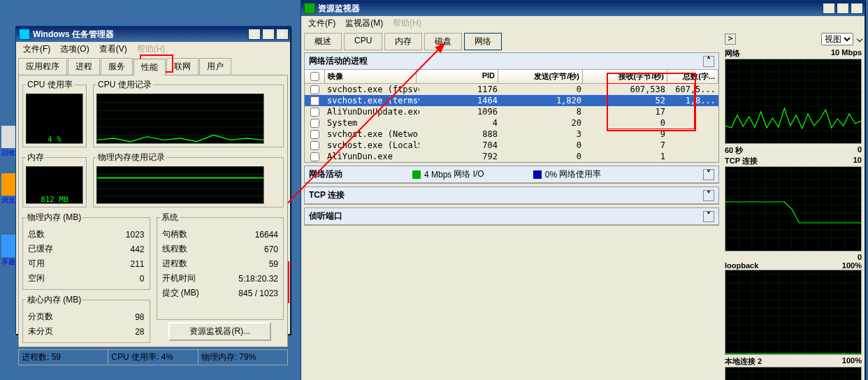  I want to click on proc-total: 1,8..., so click(693, 101).